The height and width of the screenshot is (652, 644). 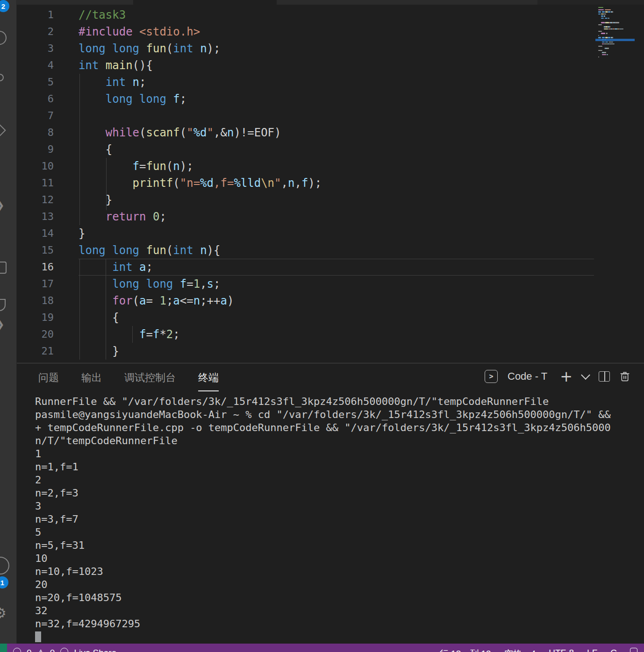 I want to click on code-token: f, so click(x=183, y=284).